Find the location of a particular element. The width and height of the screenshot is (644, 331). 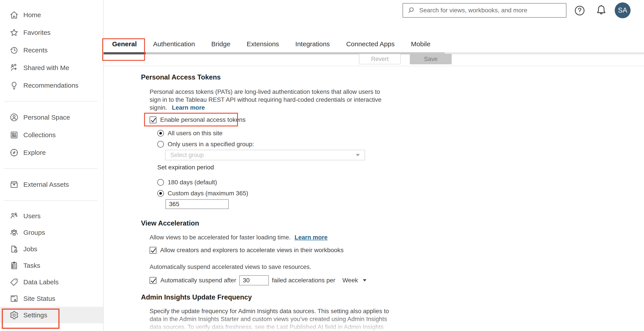

star-icon is located at coordinates (14, 32).